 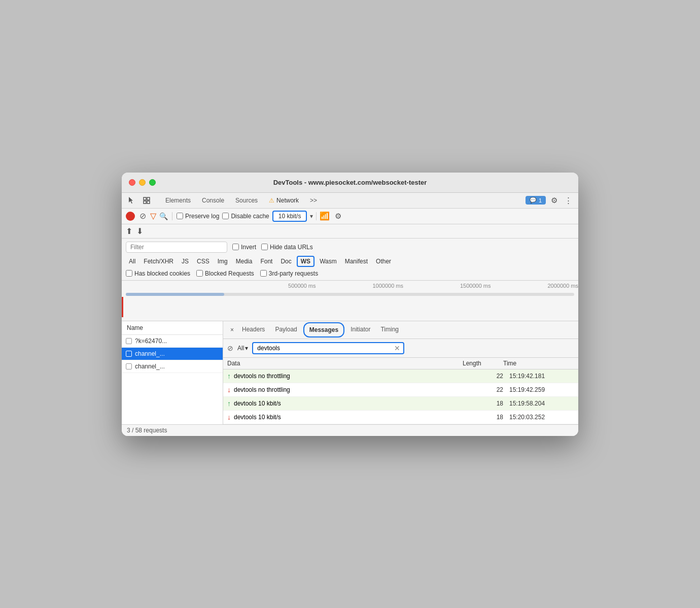 What do you see at coordinates (232, 330) in the screenshot?
I see `req-tab-x: ×` at bounding box center [232, 330].